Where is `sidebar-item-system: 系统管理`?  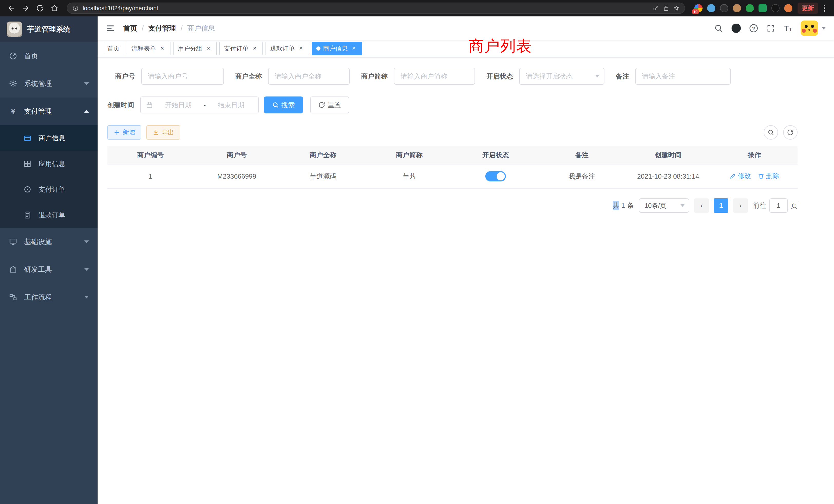
sidebar-item-system: 系统管理 is located at coordinates (49, 84).